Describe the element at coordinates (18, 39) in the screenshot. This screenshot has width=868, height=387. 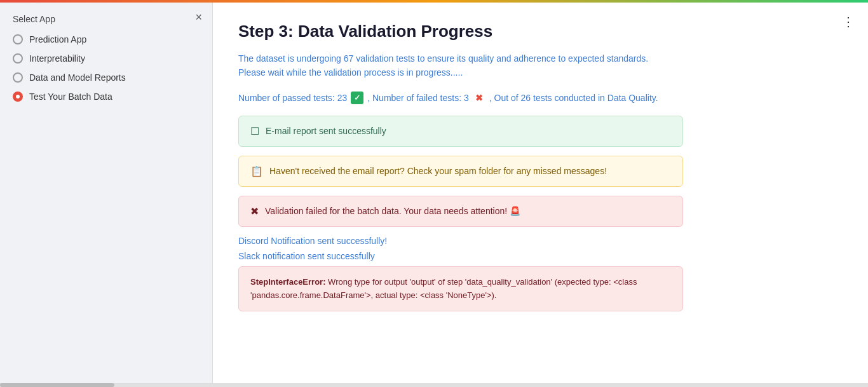
I see `radio-prediction-app` at that location.